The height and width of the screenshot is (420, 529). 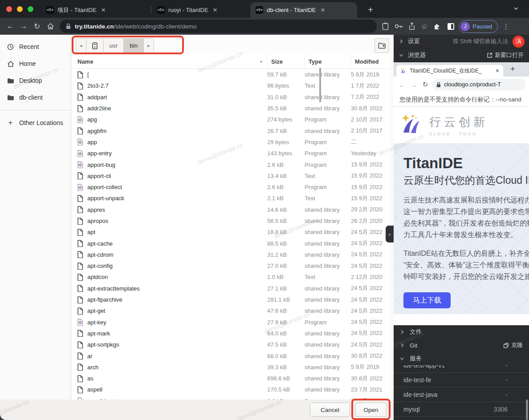 I want to click on extensions-puzzle-icon, so click(x=437, y=26).